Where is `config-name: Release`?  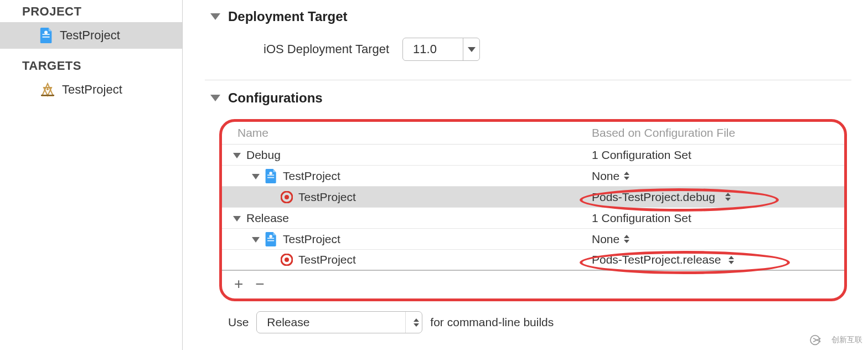 config-name: Release is located at coordinates (268, 218).